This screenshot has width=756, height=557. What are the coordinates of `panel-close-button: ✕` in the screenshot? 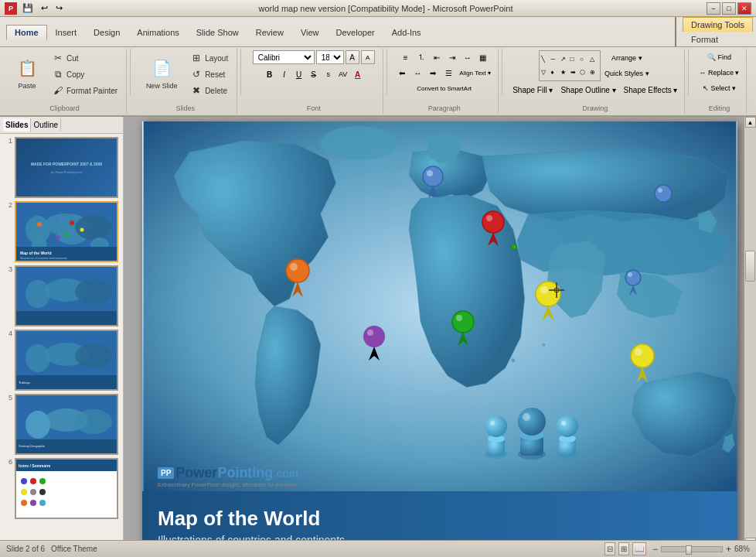 It's located at (750, 6).